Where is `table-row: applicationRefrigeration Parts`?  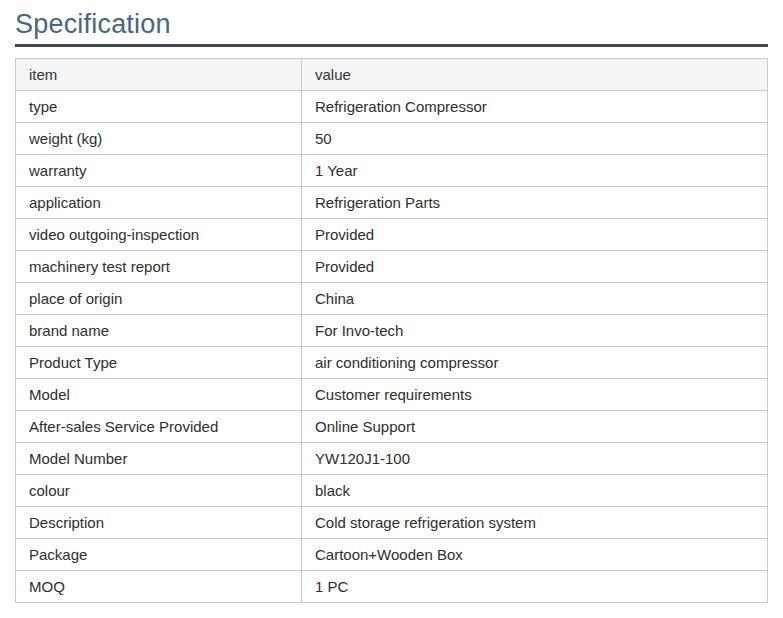 table-row: applicationRefrigeration Parts is located at coordinates (392, 203).